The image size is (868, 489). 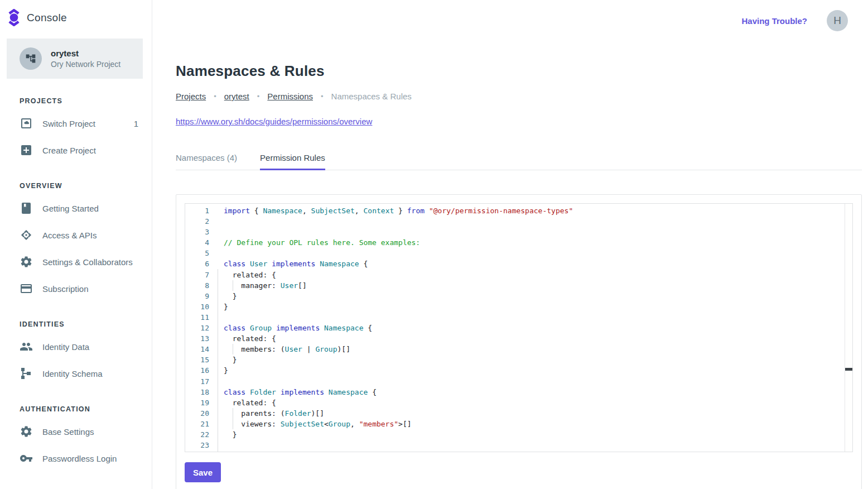 I want to click on sidebar-item-switch-project: Switch Project1, so click(x=76, y=123).